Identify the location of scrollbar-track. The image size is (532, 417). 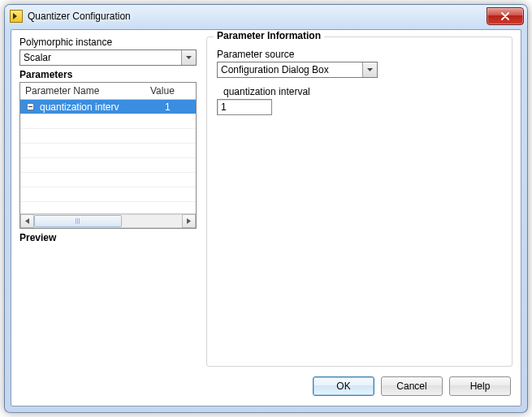
(108, 221).